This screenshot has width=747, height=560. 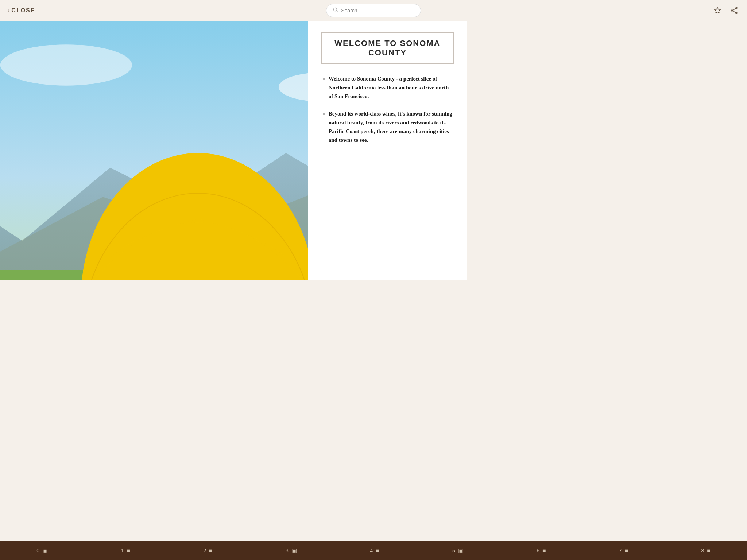 What do you see at coordinates (23, 11) in the screenshot?
I see `close-label: CLOSE` at bounding box center [23, 11].